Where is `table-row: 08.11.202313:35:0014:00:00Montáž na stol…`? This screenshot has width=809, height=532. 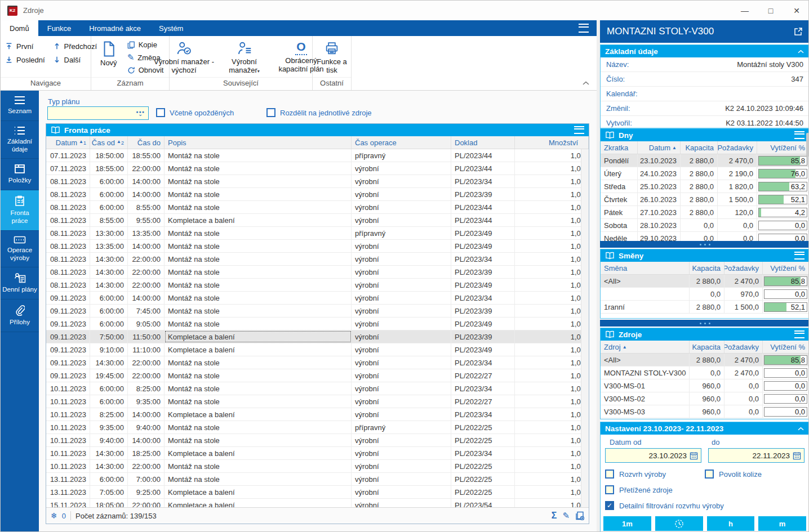
table-row: 08.11.202313:35:0014:00:00Montáž na stol… is located at coordinates (318, 247).